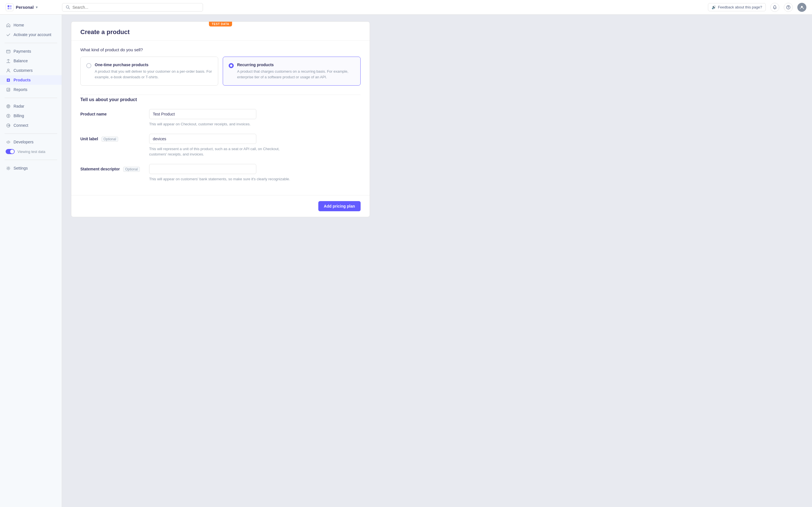 The width and height of the screenshot is (812, 507). I want to click on sidebar-item-settings: Settings, so click(31, 168).